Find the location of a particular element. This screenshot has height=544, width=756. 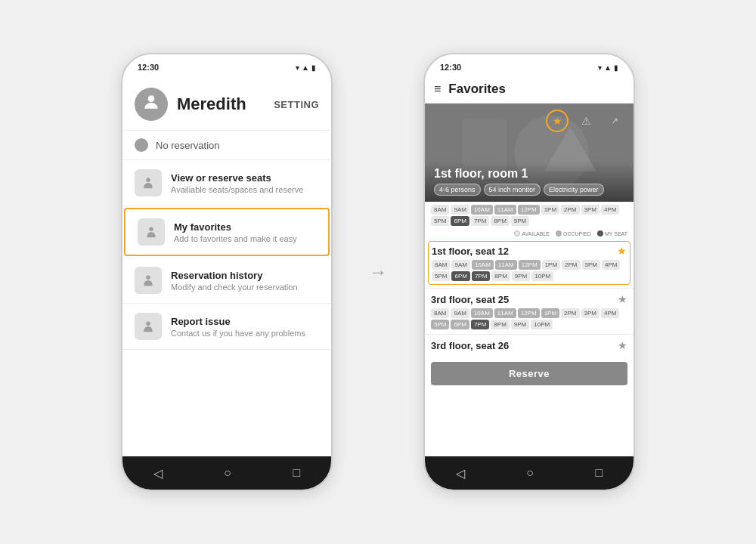

avatar is located at coordinates (151, 104).